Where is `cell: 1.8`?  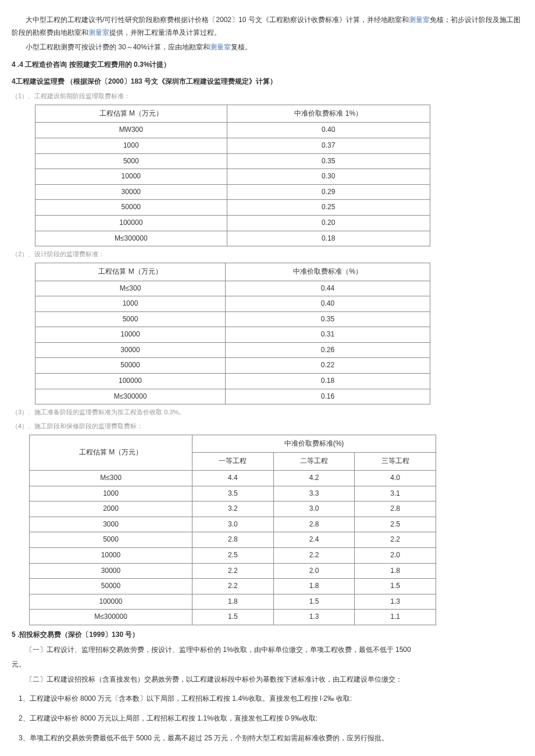
cell: 1.8 is located at coordinates (395, 571).